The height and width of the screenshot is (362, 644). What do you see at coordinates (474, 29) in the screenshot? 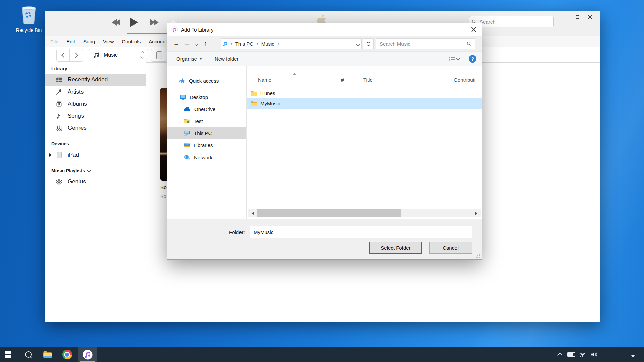
I see `dialog-close-button` at bounding box center [474, 29].